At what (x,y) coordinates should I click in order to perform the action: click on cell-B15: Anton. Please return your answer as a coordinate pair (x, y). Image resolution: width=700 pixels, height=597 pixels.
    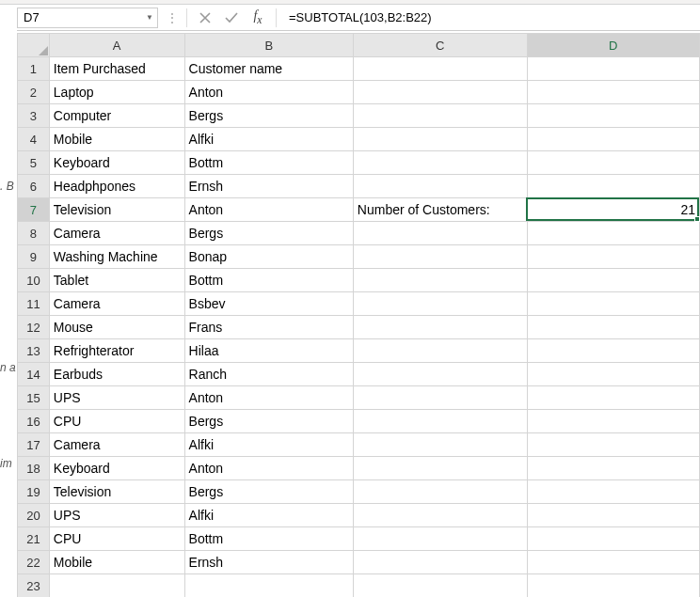
    Looking at the image, I should click on (269, 399).